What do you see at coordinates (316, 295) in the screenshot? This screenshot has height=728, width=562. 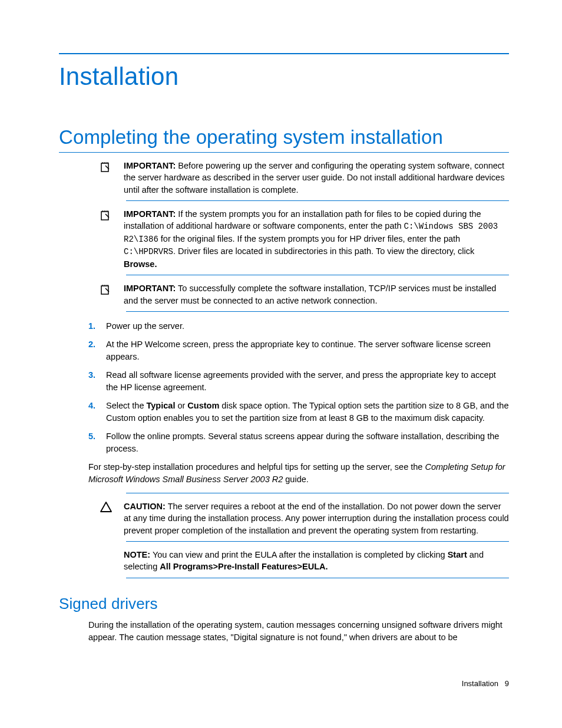 I see `admonition-body: IMPORTANT: To successfully complete the …` at bounding box center [316, 295].